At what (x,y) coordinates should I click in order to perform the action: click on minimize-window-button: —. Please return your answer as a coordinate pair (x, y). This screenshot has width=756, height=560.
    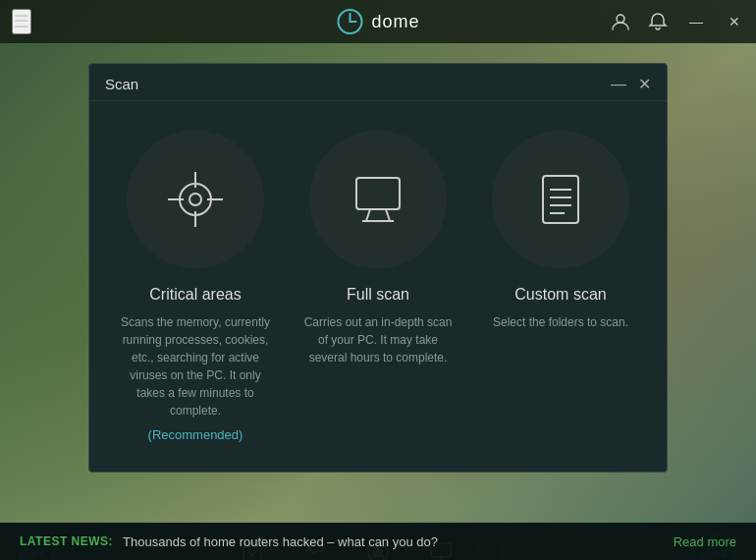
    Looking at the image, I should click on (696, 22).